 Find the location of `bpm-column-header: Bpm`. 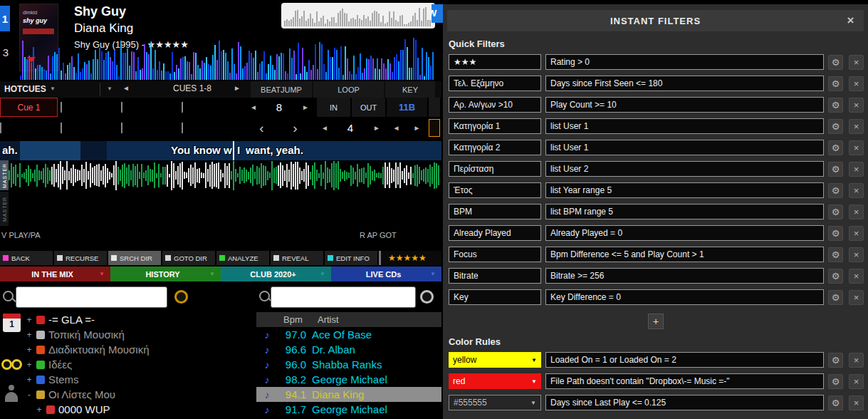

bpm-column-header: Bpm is located at coordinates (296, 319).